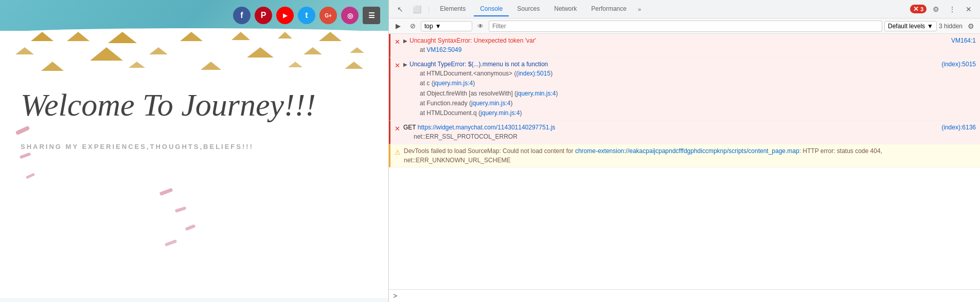 The height and width of the screenshot is (302, 980). Describe the element at coordinates (453, 83) in the screenshot. I see `error-2-link-2: jquery.min.js:4` at that location.